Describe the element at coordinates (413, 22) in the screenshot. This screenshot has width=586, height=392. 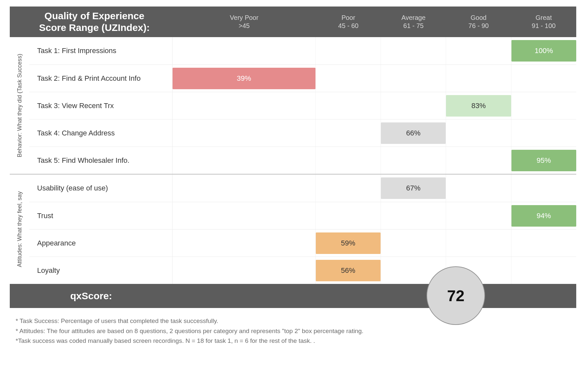
I see `tick-average: Average 61 - 75` at that location.